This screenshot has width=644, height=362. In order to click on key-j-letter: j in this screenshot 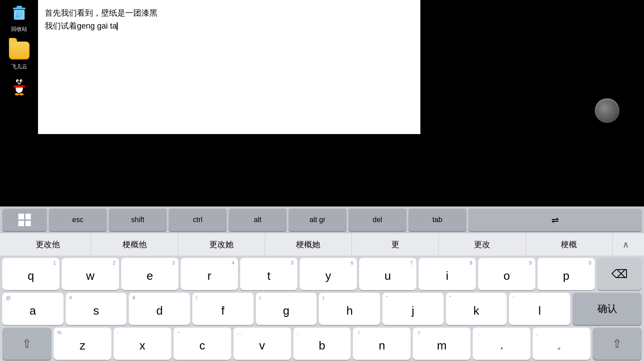, I will do `click(413, 311)`.